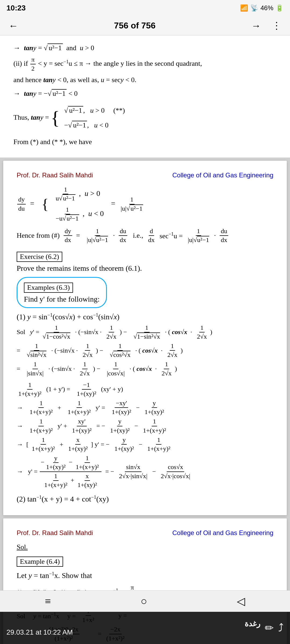 The width and height of the screenshot is (290, 644). Describe the element at coordinates (145, 175) in the screenshot. I see `card1-header: Prof. Dr. Raad Salih Mahdi College of Oi…` at that location.